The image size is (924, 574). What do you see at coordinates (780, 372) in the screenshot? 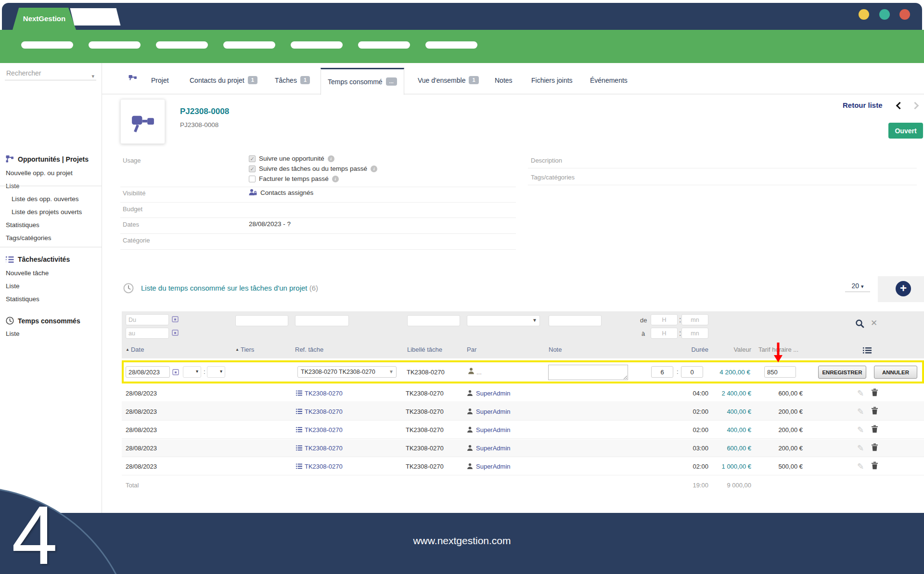
I see `edit-tarif-input` at bounding box center [780, 372].